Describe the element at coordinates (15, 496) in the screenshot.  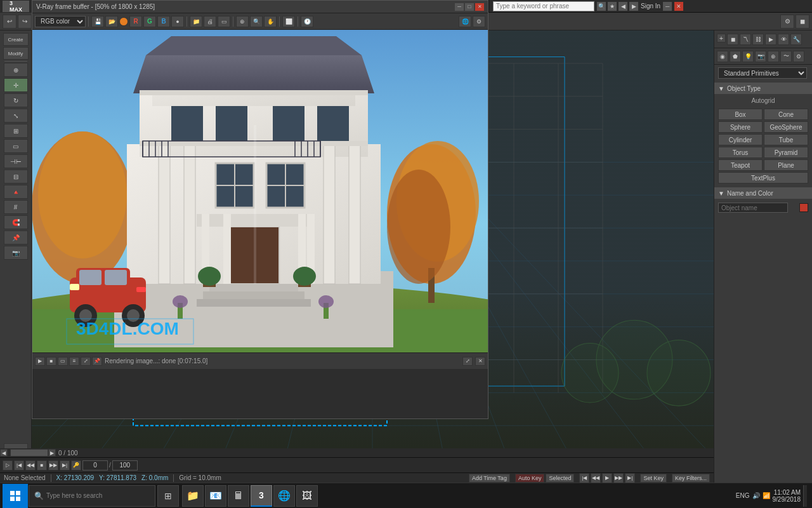
I see `start-button` at that location.